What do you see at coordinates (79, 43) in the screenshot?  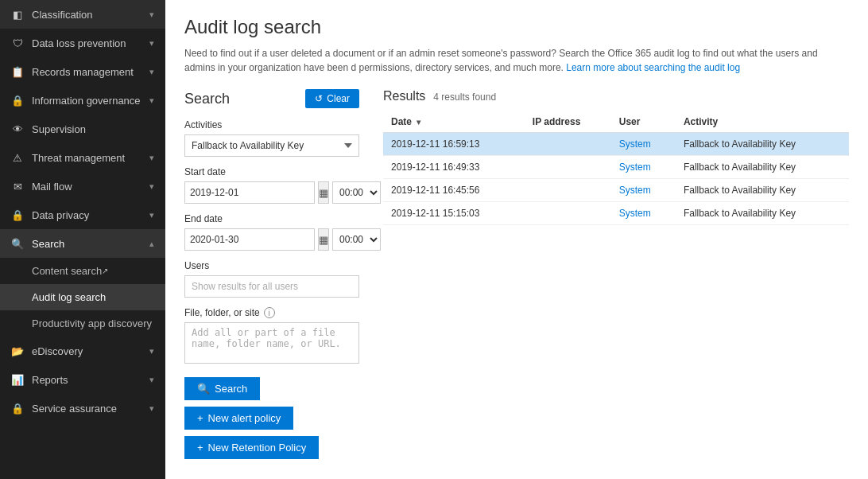 I see `sidebar-item-label-data-loss-prevention: Data loss prevention` at bounding box center [79, 43].